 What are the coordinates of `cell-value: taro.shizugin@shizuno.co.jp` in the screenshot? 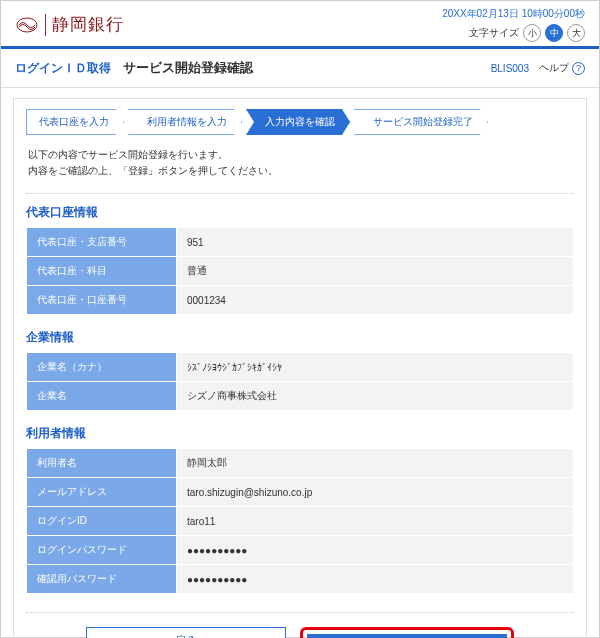 It's located at (376, 492).